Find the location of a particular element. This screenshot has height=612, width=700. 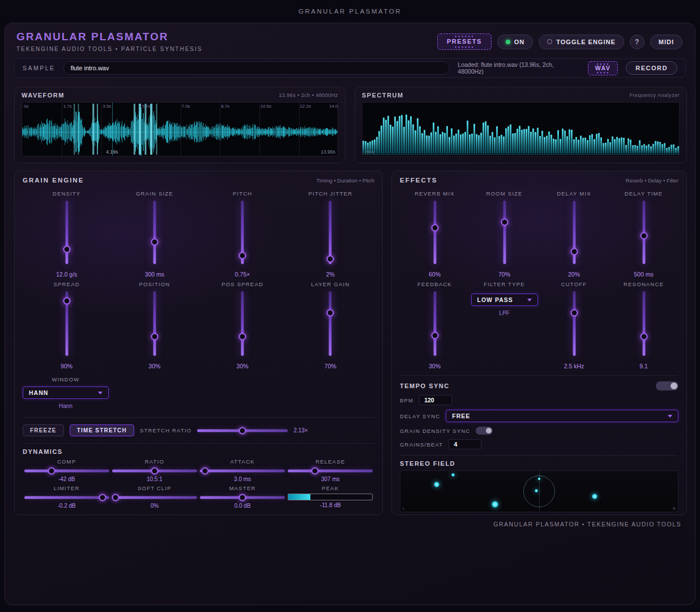

density-value: 12.0 g/s is located at coordinates (67, 275).